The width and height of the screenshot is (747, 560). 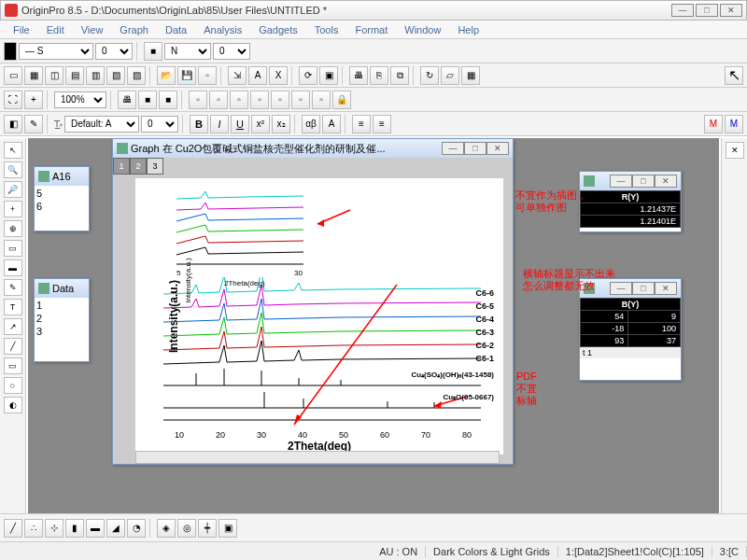 I want to click on new-excel-button: ▥, so click(x=95, y=76).